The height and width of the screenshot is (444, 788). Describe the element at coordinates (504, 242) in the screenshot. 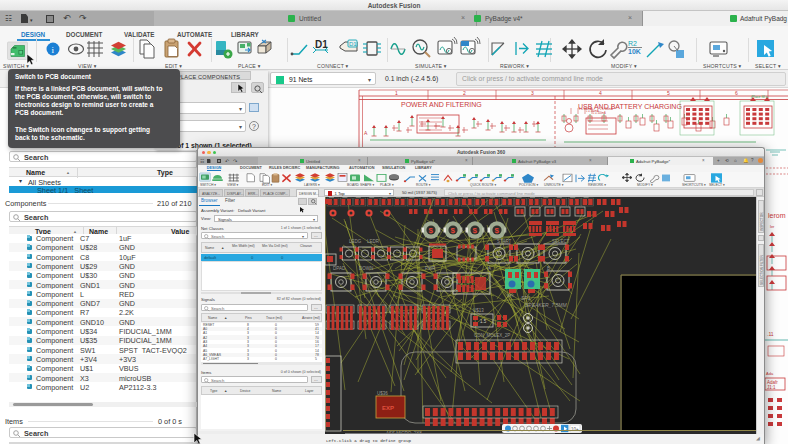

I see `svg-text: START` at that location.